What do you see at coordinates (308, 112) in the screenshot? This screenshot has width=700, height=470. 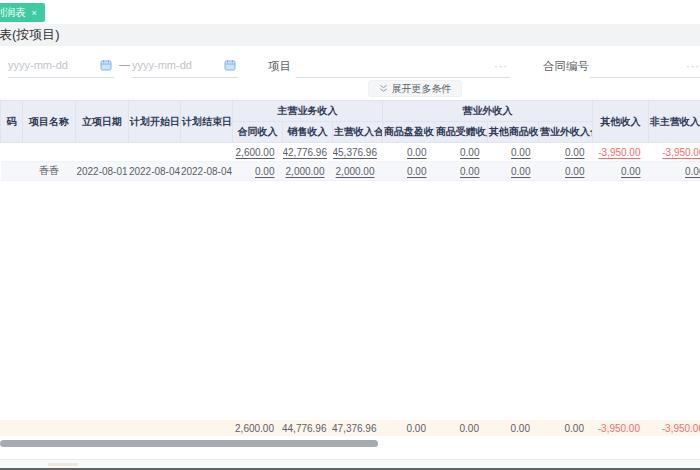 I see `col-group-main-revenue: 主营业务收入` at bounding box center [308, 112].